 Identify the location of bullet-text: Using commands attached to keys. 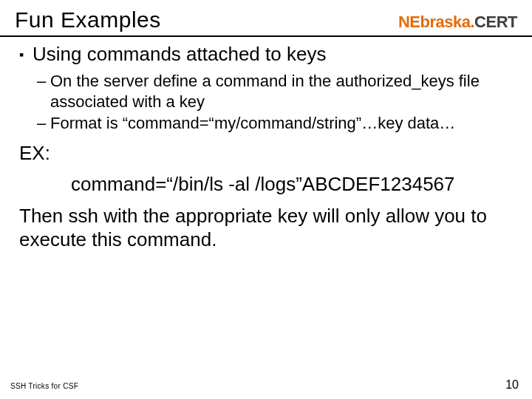
(179, 55).